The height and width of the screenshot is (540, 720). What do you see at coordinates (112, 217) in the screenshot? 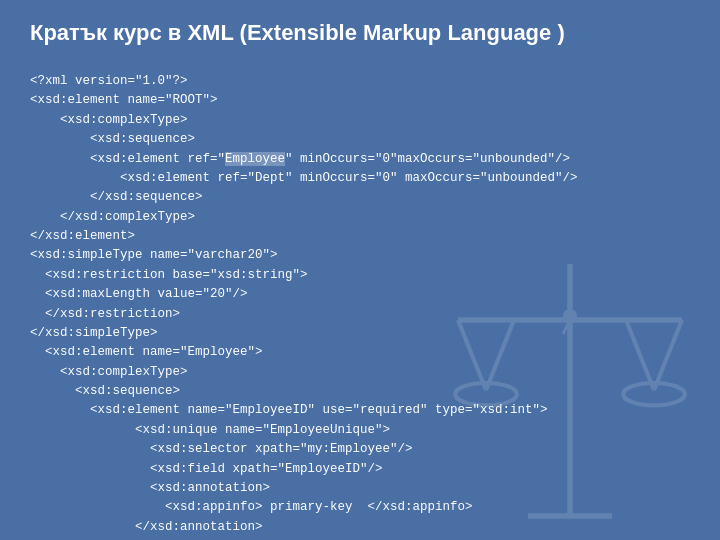
I see `code-line-8: </xsd:complexType>` at bounding box center [112, 217].